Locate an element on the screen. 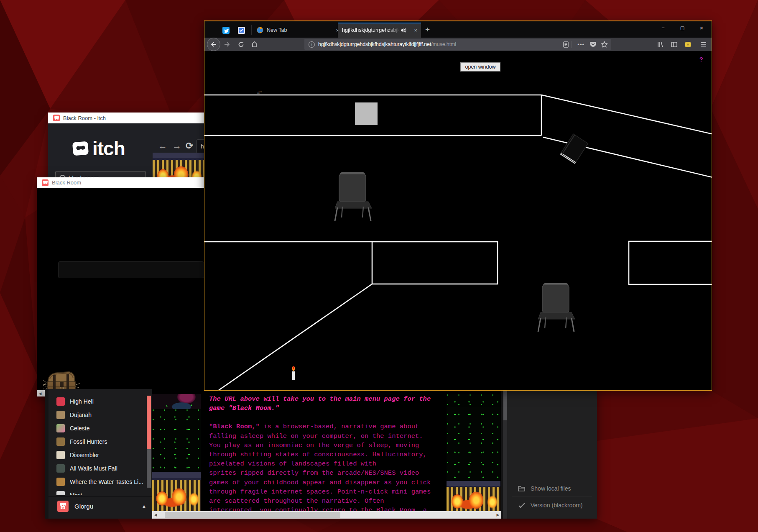 The width and height of the screenshot is (758, 532). sidebar-scrollbar-track is located at coordinates (149, 468).